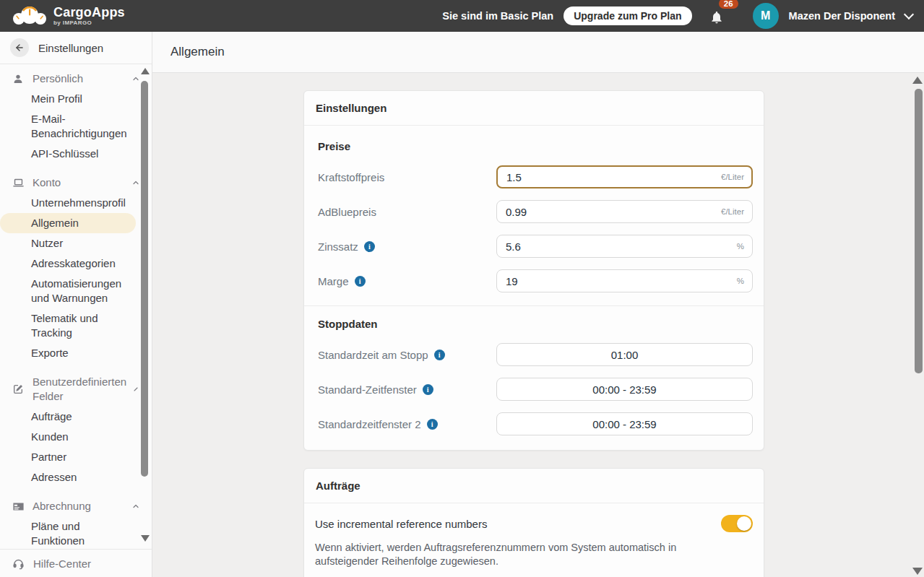 Image resolution: width=924 pixels, height=577 pixels. Describe the element at coordinates (30, 16) in the screenshot. I see `gauges-logo-icon` at that location.